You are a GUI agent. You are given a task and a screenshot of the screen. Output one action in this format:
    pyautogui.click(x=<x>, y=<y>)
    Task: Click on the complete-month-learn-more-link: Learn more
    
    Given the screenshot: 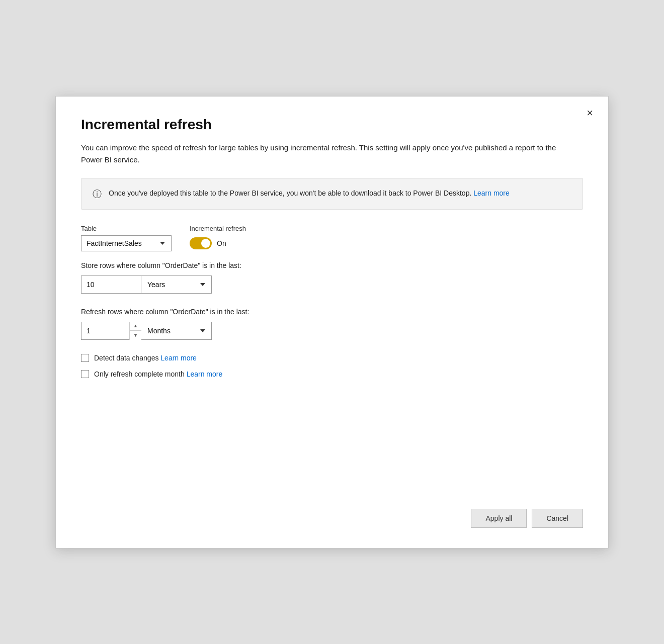 What is the action you would take?
    pyautogui.click(x=205, y=374)
    